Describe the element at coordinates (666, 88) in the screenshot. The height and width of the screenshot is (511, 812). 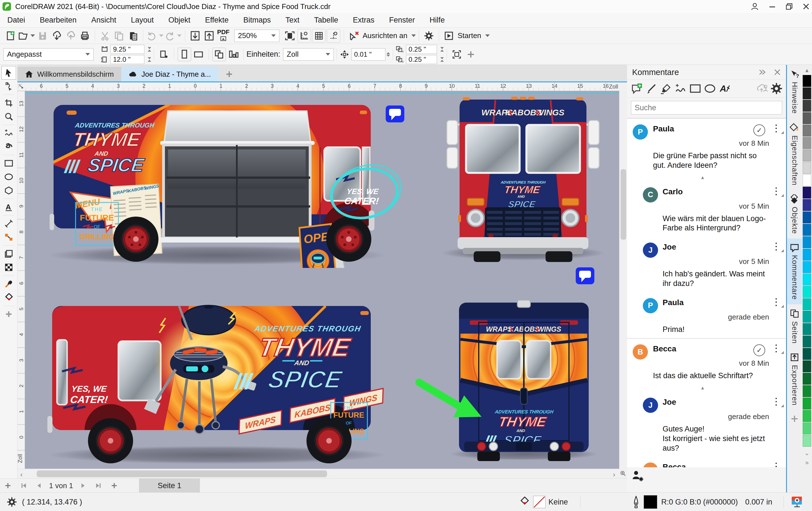
I see `highlighter-icon` at that location.